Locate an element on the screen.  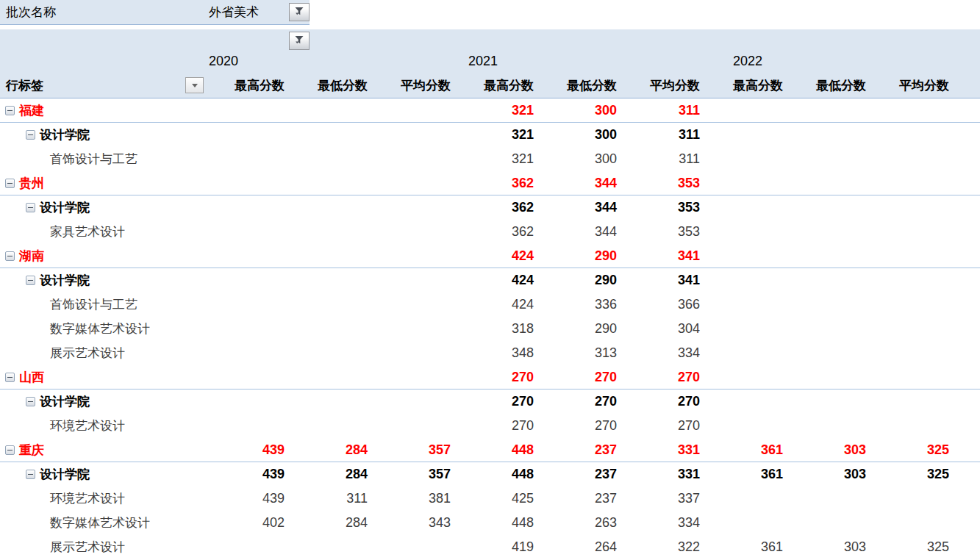
funnel-icon is located at coordinates (299, 12).